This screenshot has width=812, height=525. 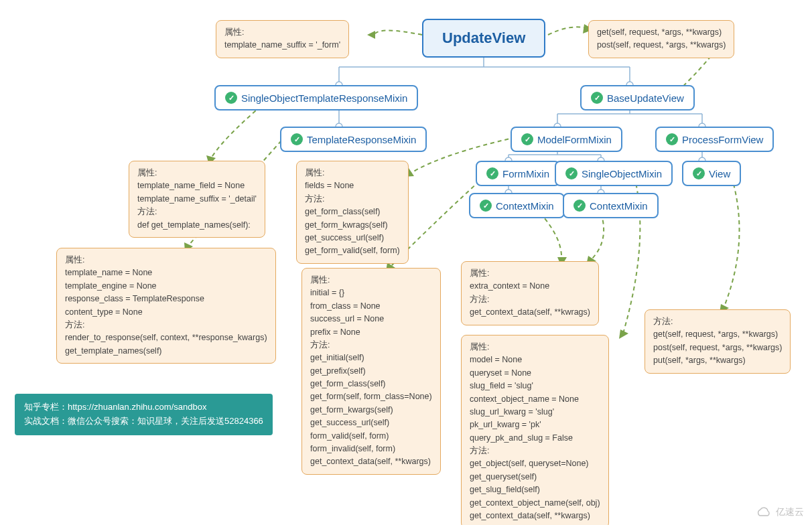 What do you see at coordinates (371, 371) in the screenshot?
I see `info-fm: 属性: initial = {} from_class = None succe…` at bounding box center [371, 371].